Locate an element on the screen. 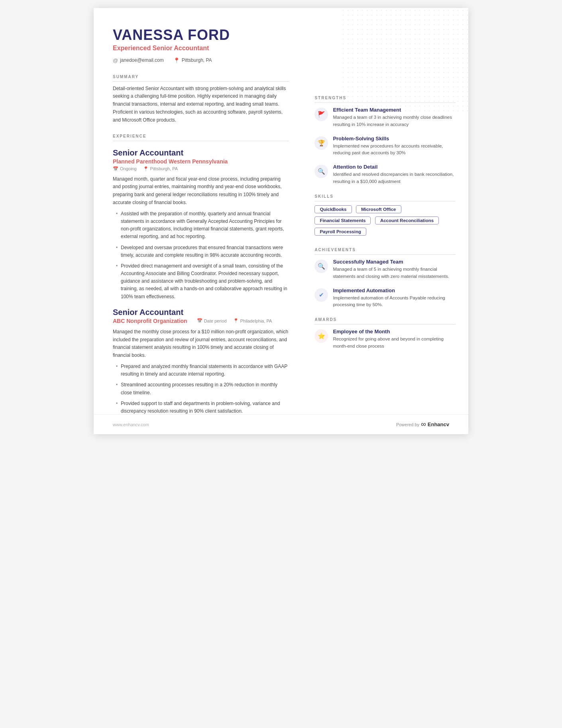  list-item: Developed and oversaw procedures that en… is located at coordinates (202, 252).